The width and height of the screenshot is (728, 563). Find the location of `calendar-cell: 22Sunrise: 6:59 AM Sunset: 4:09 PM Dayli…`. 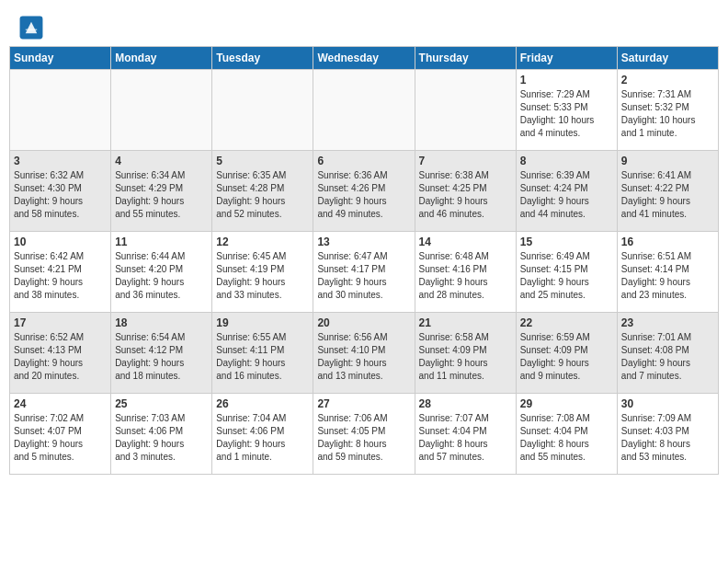

calendar-cell: 22Sunrise: 6:59 AM Sunset: 4:09 PM Dayli… is located at coordinates (566, 353).